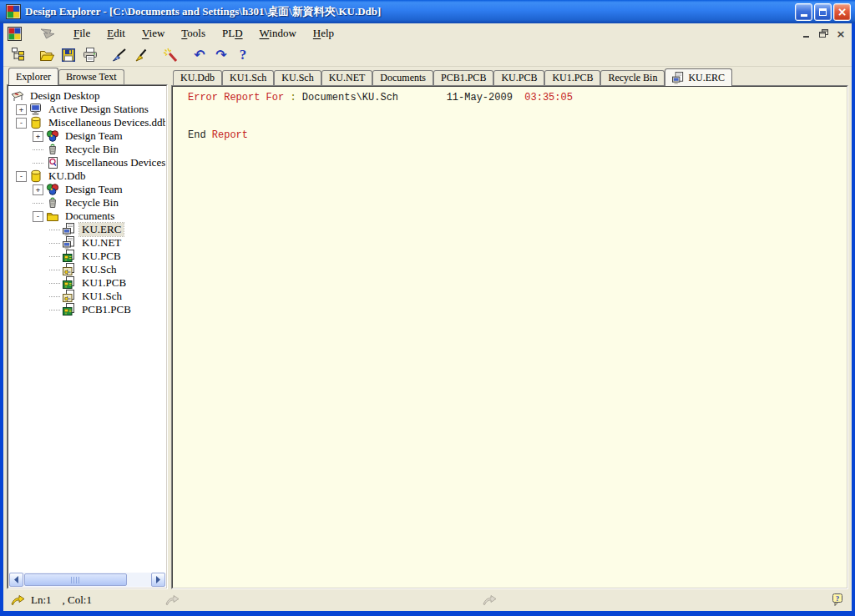 This screenshot has height=616, width=855. What do you see at coordinates (573, 78) in the screenshot?
I see `document-tab-ku1-pcb: KU1.PCB` at bounding box center [573, 78].